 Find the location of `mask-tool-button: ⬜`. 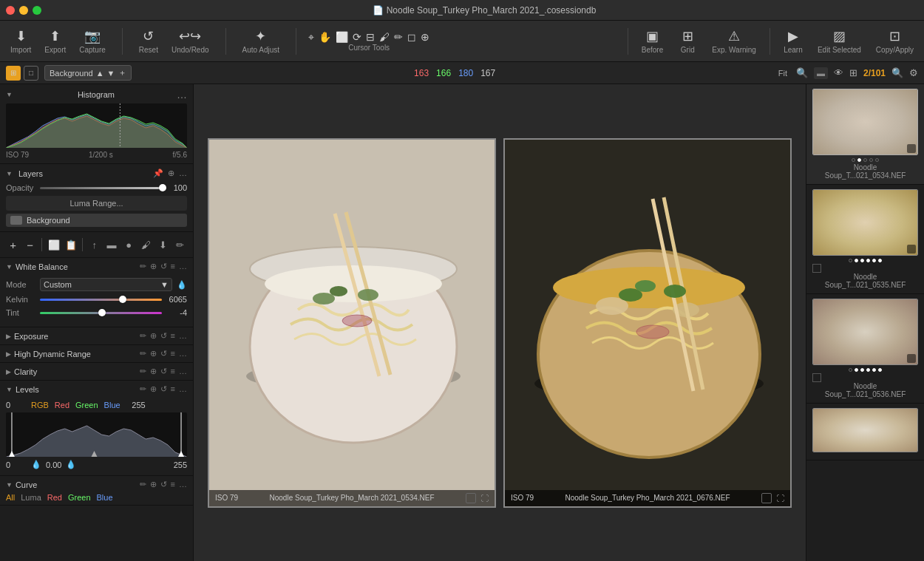

mask-tool-button: ⬜ is located at coordinates (53, 245).